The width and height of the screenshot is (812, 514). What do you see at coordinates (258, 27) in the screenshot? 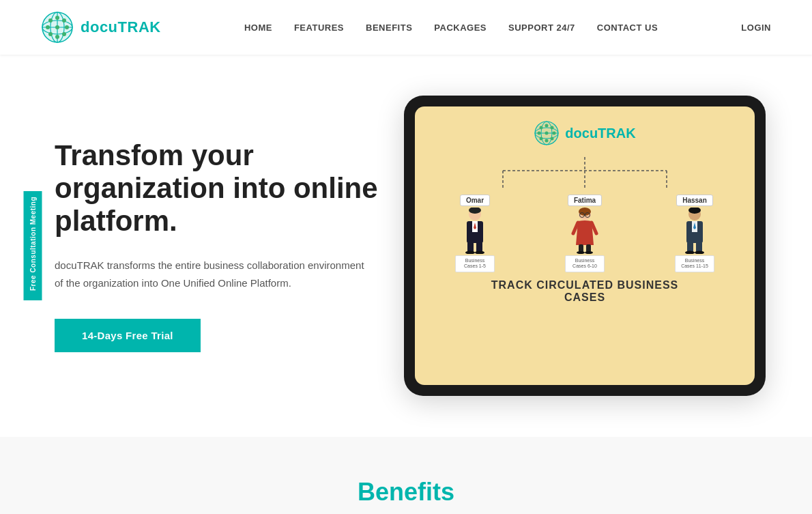
I see `nav-home: HOME` at bounding box center [258, 27].